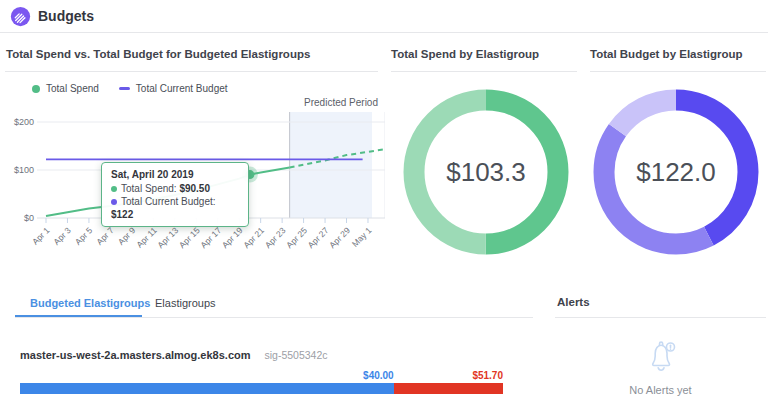 This screenshot has width=768, height=414. What do you see at coordinates (660, 390) in the screenshot?
I see `no-alerts-text: No Alerts yet` at bounding box center [660, 390].